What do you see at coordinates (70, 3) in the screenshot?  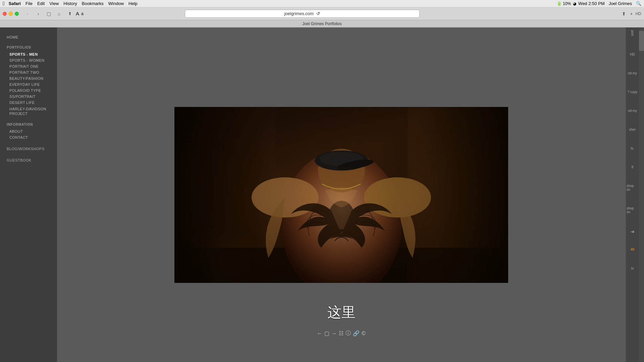 I see `menu-history: History` at bounding box center [70, 3].